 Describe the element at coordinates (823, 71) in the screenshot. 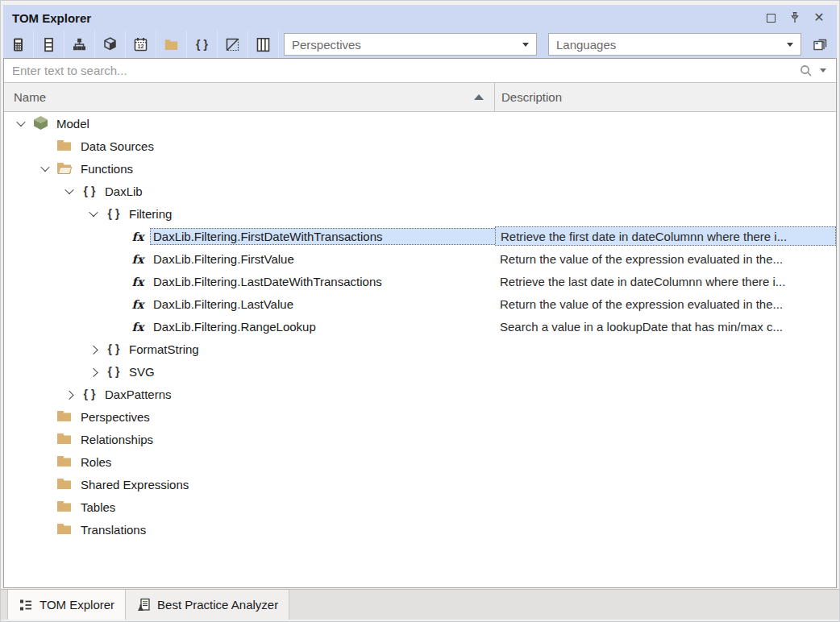

I see `search-options-caret-icon` at that location.